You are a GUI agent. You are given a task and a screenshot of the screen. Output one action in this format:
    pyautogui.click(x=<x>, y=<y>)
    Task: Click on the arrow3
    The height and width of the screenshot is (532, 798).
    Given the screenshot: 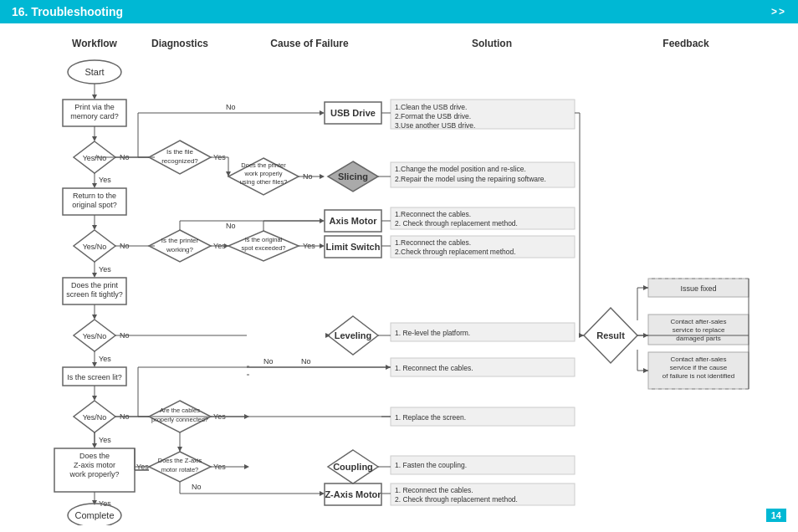 What is the action you would take?
    pyautogui.click(x=95, y=186)
    